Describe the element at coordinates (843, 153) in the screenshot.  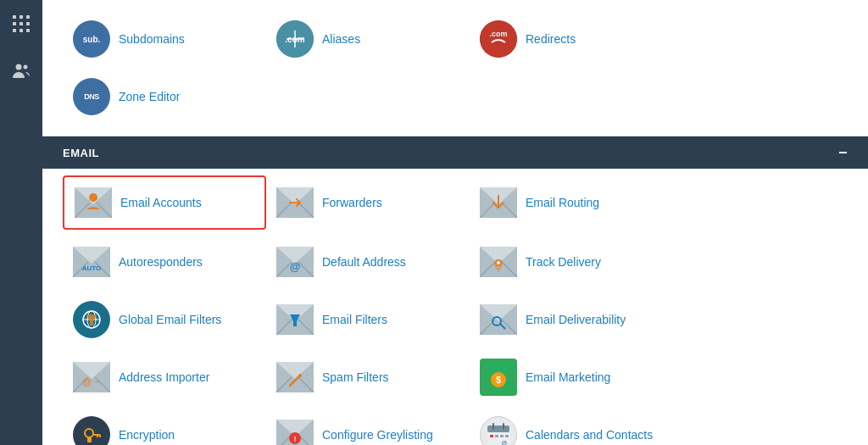
I see `collapse-button: −` at that location.